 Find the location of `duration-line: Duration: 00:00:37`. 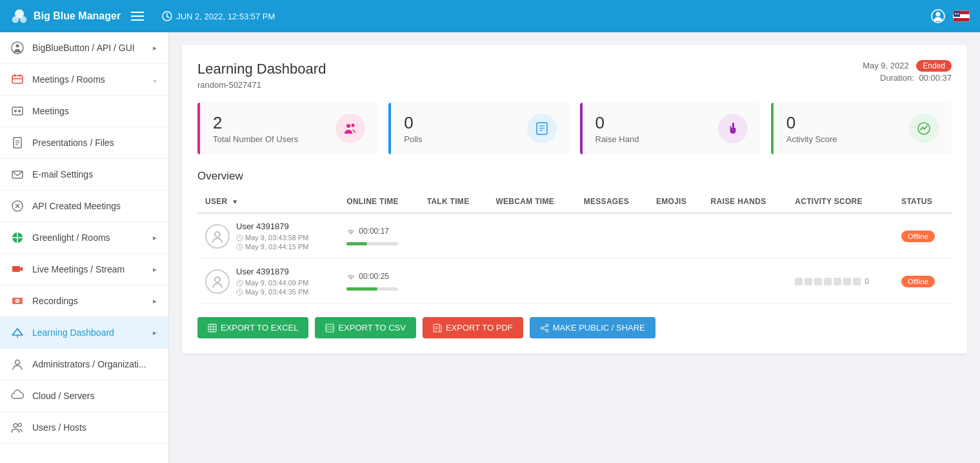

duration-line: Duration: 00:00:37 is located at coordinates (907, 77).